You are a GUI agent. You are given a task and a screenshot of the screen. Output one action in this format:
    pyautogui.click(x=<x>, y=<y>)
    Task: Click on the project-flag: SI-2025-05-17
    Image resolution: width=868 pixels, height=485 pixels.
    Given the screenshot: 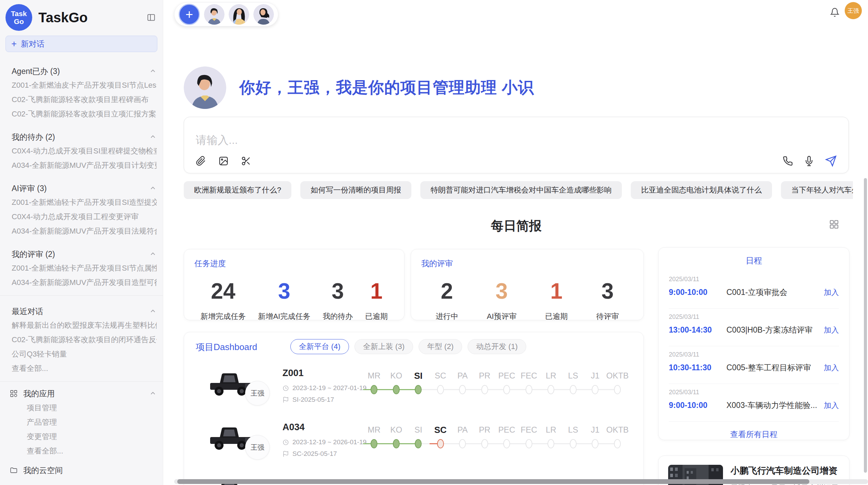 What is the action you would take?
    pyautogui.click(x=308, y=400)
    